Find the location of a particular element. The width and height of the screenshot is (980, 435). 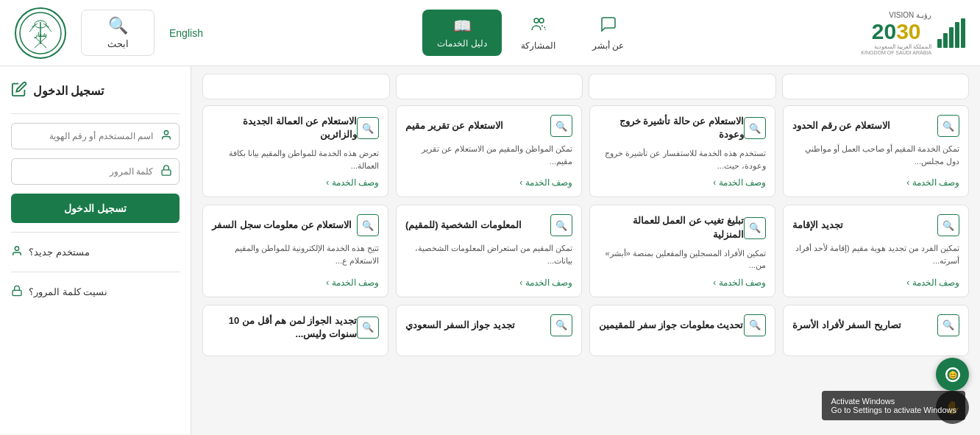

card-header: 🔍 الاستعلام عن تقرير مقيم is located at coordinates (489, 126).